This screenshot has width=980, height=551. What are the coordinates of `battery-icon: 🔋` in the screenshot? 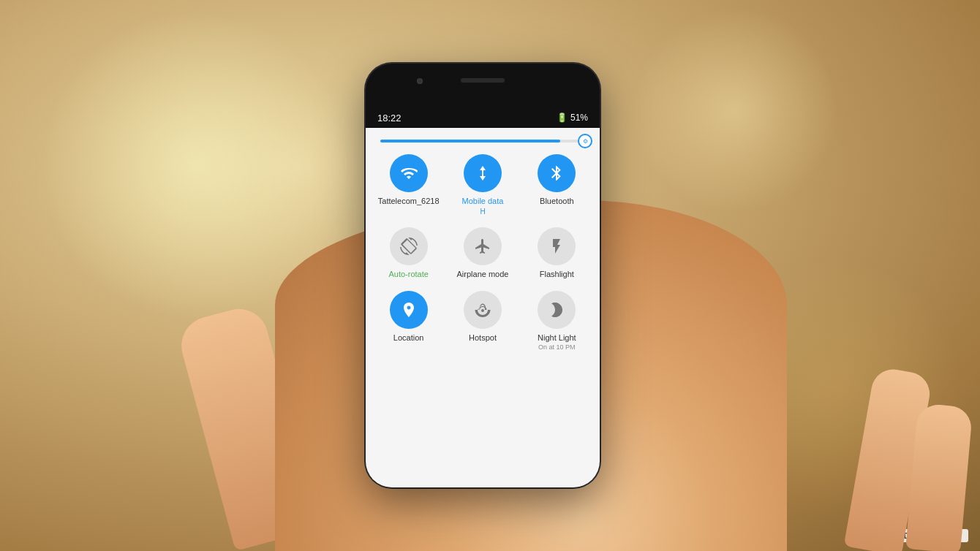 It's located at (562, 118).